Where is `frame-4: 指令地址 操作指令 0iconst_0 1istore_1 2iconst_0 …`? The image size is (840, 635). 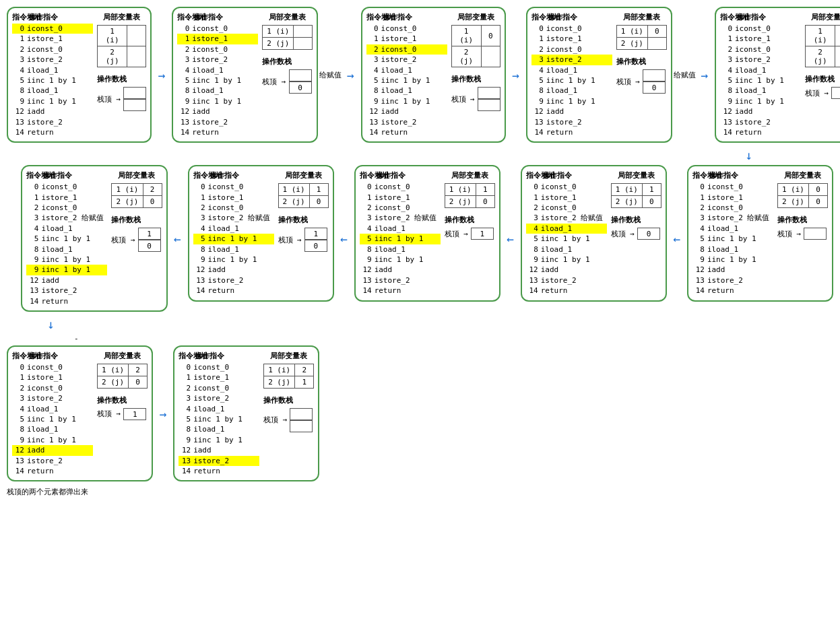 frame-4: 指令地址 操作指令 0iconst_0 1istore_1 2iconst_0 … is located at coordinates (600, 75).